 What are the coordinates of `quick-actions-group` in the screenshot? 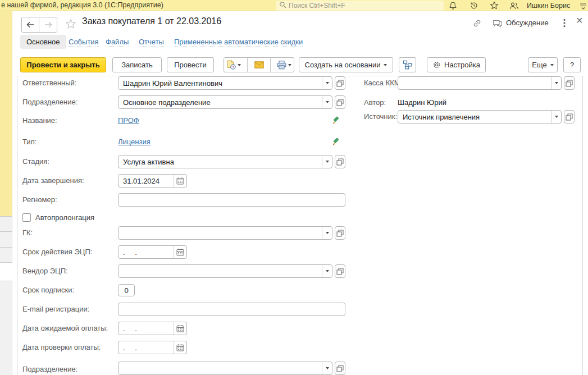 It's located at (259, 65).